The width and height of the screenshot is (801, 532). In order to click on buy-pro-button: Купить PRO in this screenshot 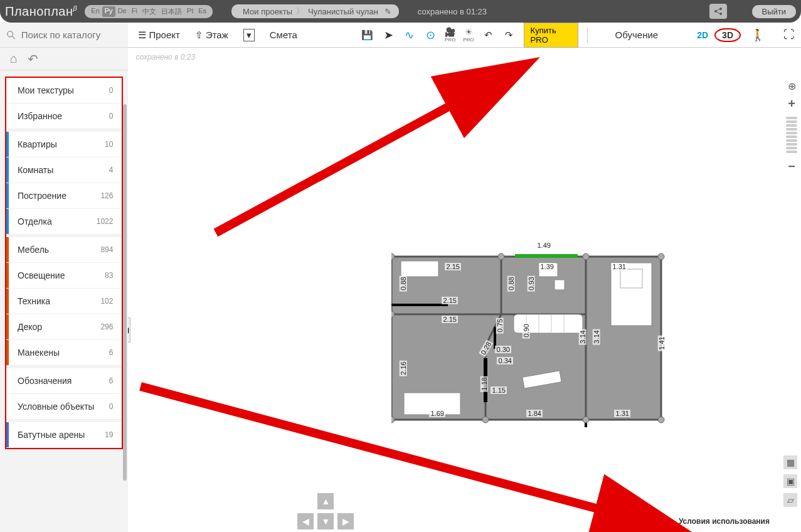, I will do `click(551, 35)`.